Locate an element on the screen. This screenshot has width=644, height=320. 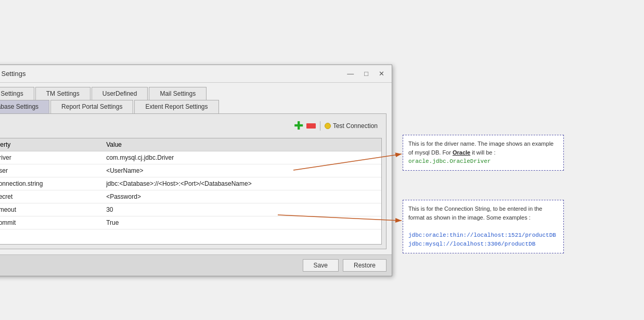
annotation-connection-example1: jdbc:oracle:thin://localhost:1521/produc… is located at coordinates (482, 235).